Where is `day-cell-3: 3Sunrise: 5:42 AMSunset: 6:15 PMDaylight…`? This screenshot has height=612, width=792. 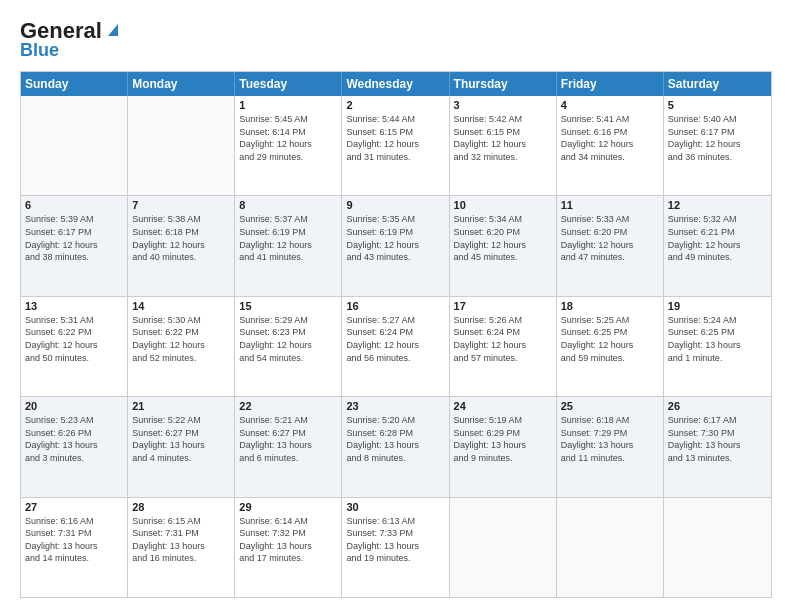
day-cell-3: 3Sunrise: 5:42 AMSunset: 6:15 PMDaylight… is located at coordinates (504, 146).